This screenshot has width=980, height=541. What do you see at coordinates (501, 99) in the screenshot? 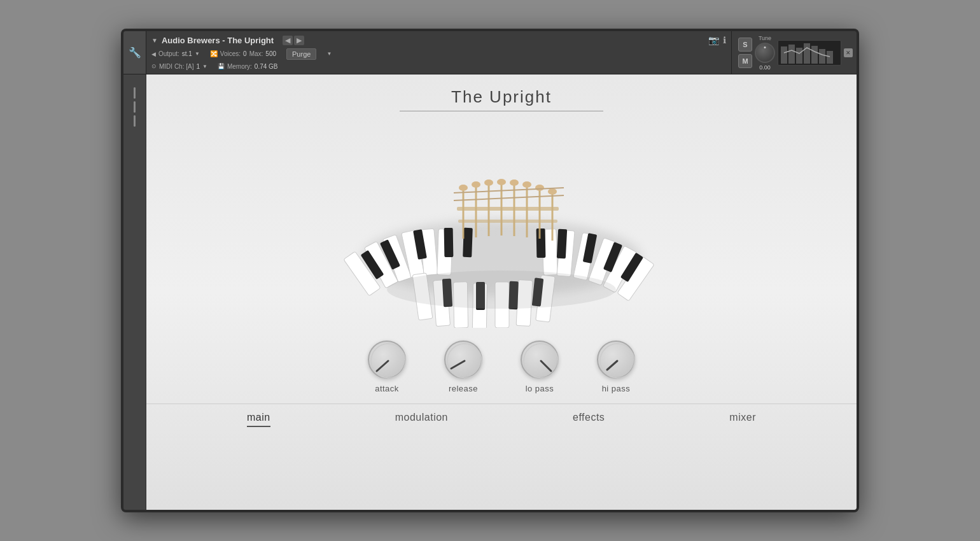
I see `plugin-title: The Upright` at bounding box center [501, 99].